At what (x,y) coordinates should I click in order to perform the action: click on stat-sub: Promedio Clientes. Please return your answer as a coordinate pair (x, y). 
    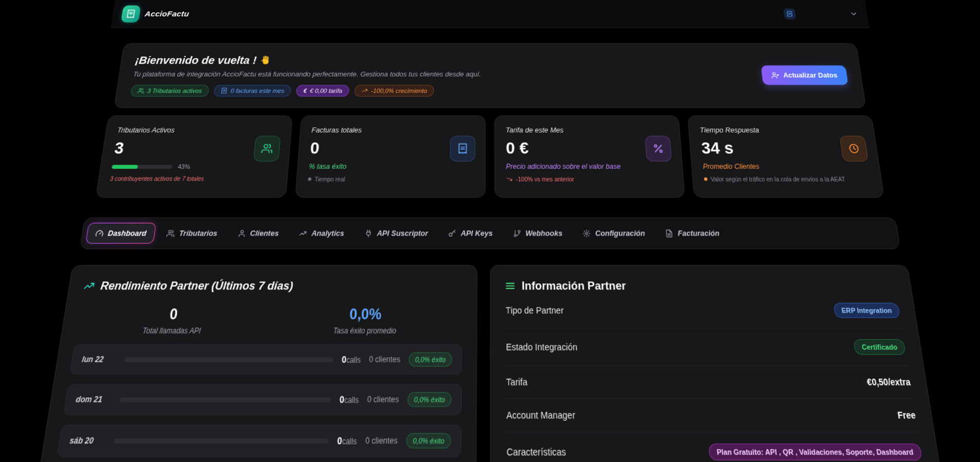
    Looking at the image, I should click on (786, 166).